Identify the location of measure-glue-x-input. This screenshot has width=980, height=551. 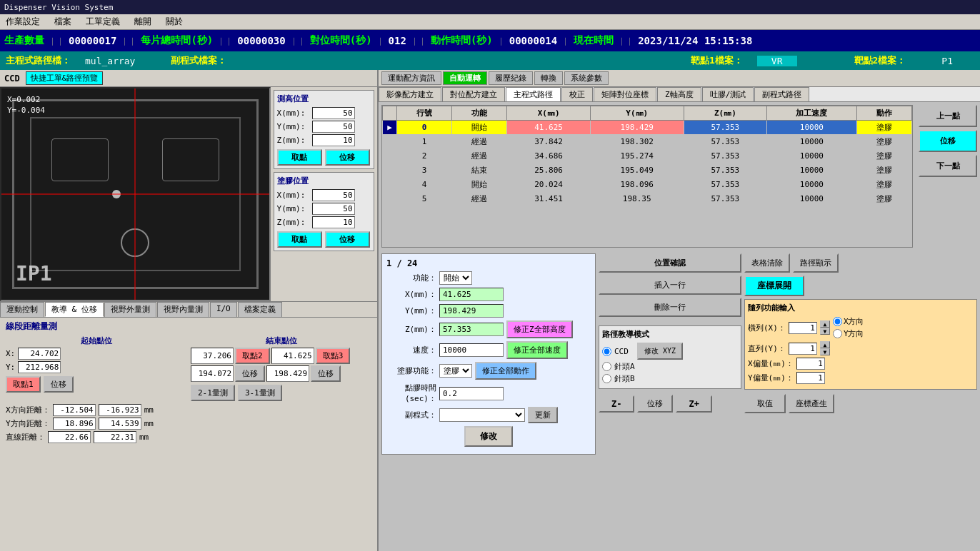
(334, 196).